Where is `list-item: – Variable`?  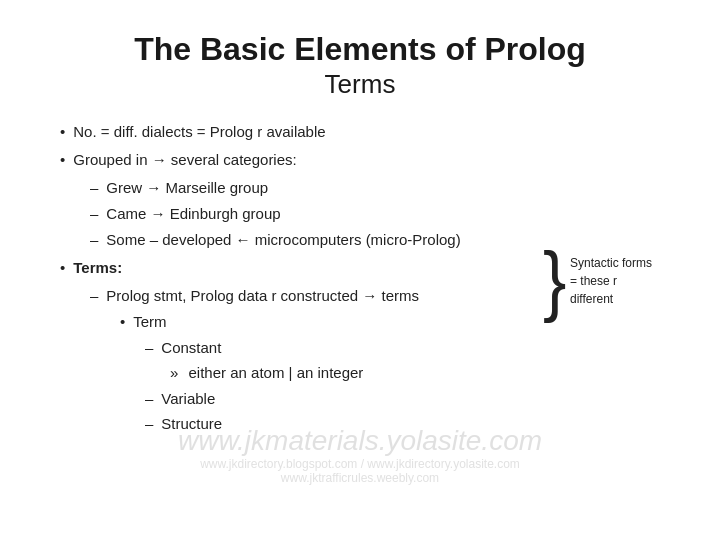 list-item: – Variable is located at coordinates (360, 399).